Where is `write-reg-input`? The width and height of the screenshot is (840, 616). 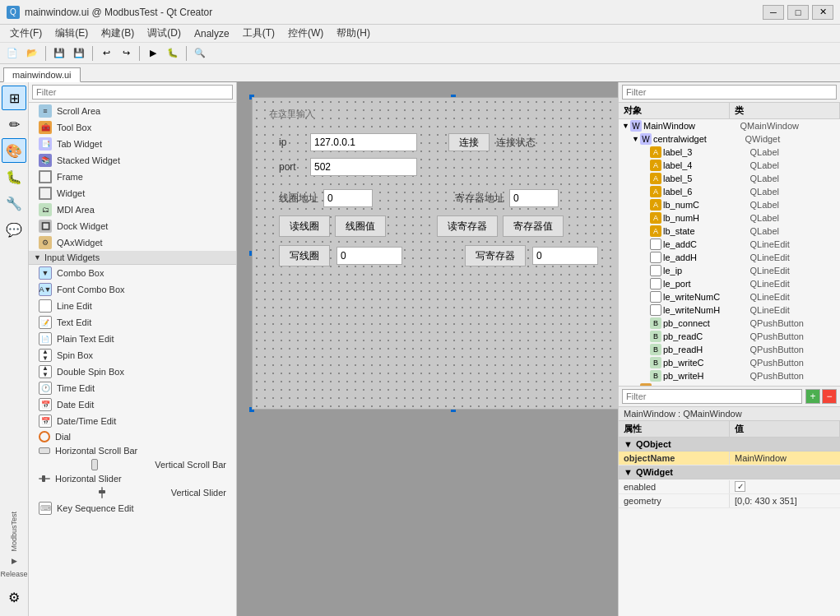
write-reg-input is located at coordinates (565, 256).